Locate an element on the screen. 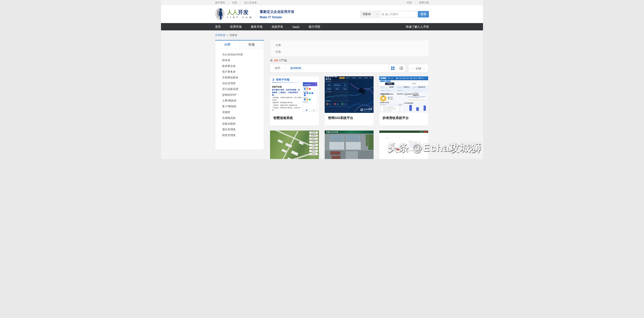 The height and width of the screenshot is (318, 644). product-card-campus: 系统总图 实时数据 数据汇总 一期系统 二期系统 三期系统 四期系统 五期系统 is located at coordinates (294, 145).